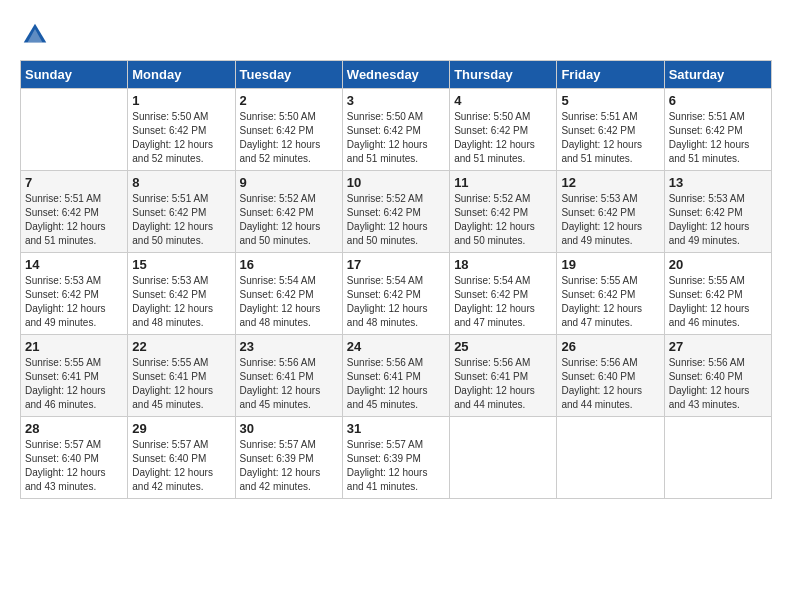 The height and width of the screenshot is (612, 792). What do you see at coordinates (74, 466) in the screenshot?
I see `day-info: Sunrise: 5:57 AM Sunset: 6:40 PM Dayligh…` at bounding box center [74, 466].